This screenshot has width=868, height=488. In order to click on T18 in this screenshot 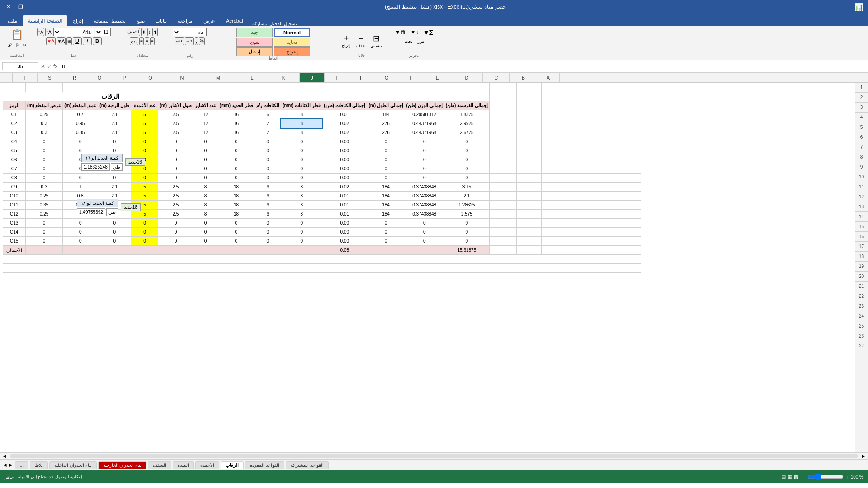, I will do `click(628, 241)`.